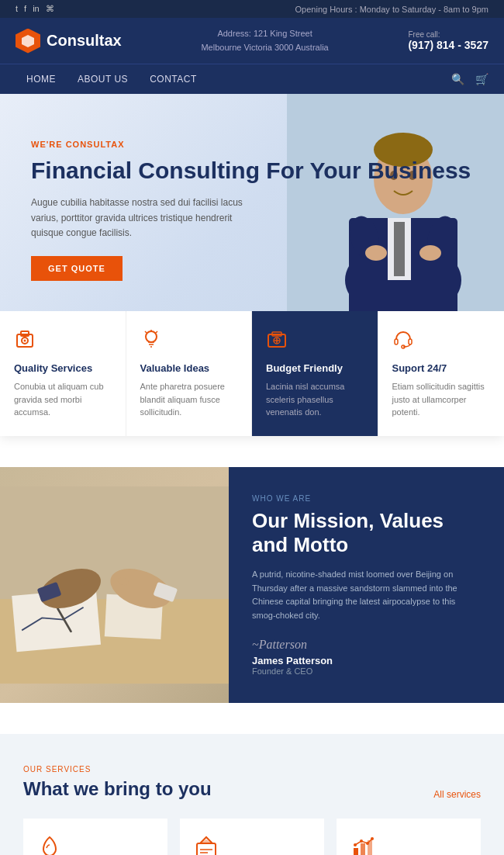 The image size is (504, 855). Describe the element at coordinates (189, 341) in the screenshot. I see `feature-ideas-icon` at that location.